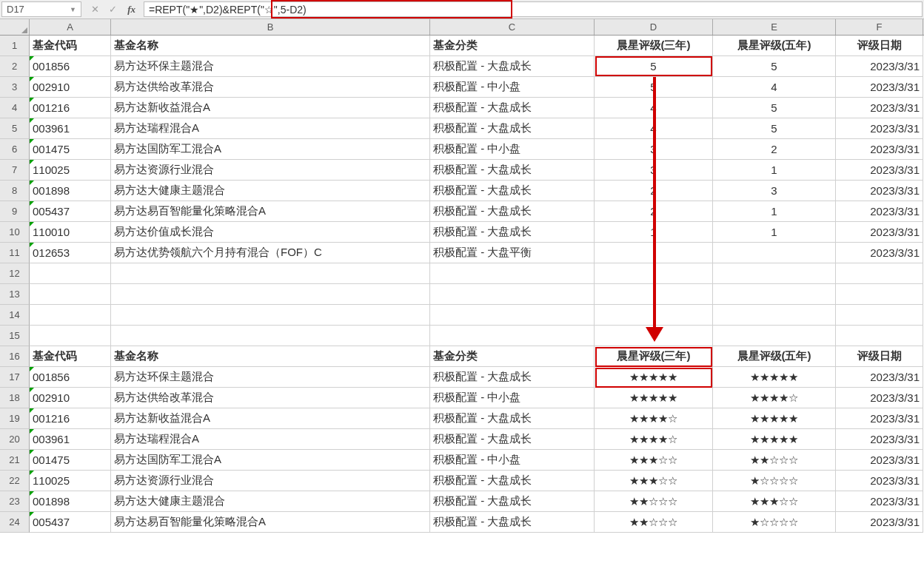 The width and height of the screenshot is (924, 566). Describe the element at coordinates (15, 191) in the screenshot. I see `row-header: 8` at that location.